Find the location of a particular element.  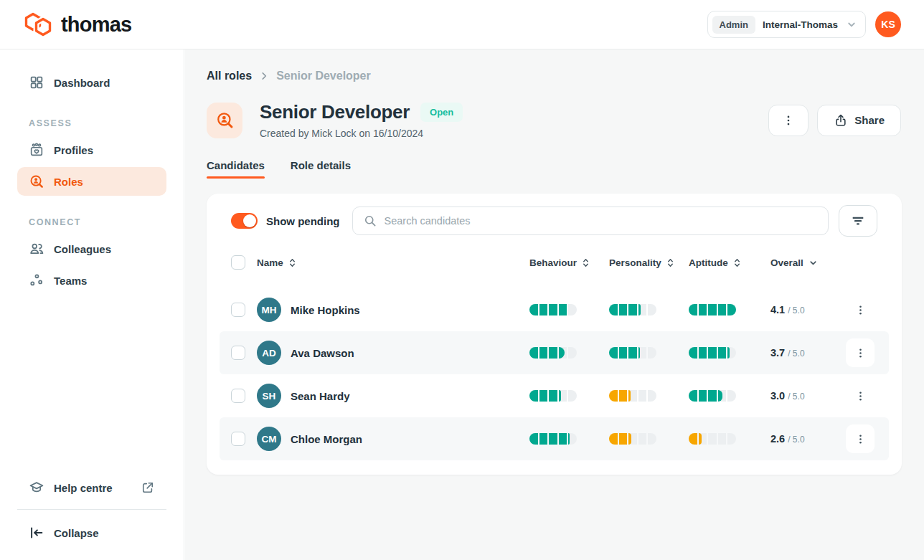

column-header-personality: Personality is located at coordinates (649, 262).